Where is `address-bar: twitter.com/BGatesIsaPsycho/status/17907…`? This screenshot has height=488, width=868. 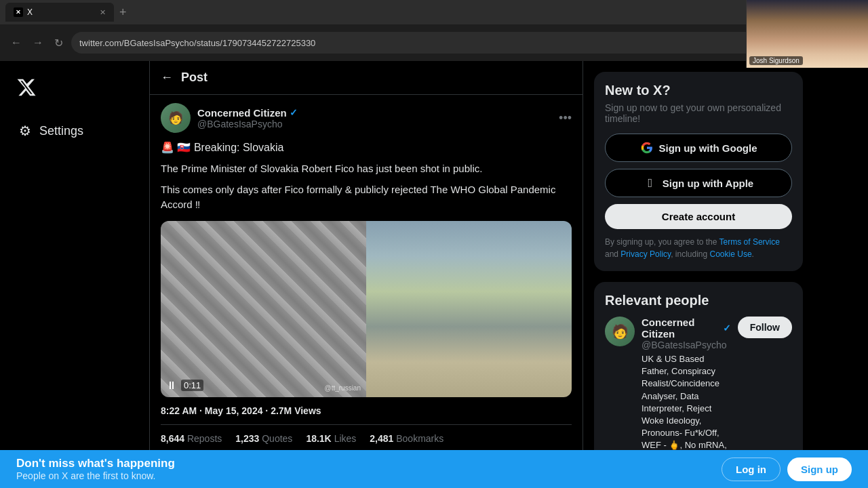 address-bar: twitter.com/BGatesIsaPsycho/status/17907… is located at coordinates (422, 43).